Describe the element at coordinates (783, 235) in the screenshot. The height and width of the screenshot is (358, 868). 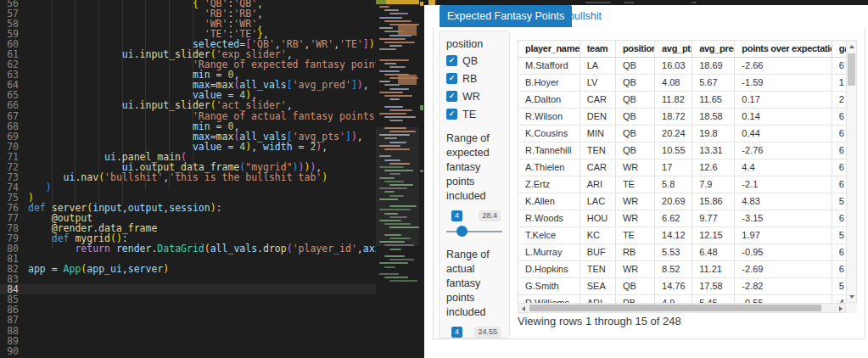
I see `table-cell: 1.97` at that location.